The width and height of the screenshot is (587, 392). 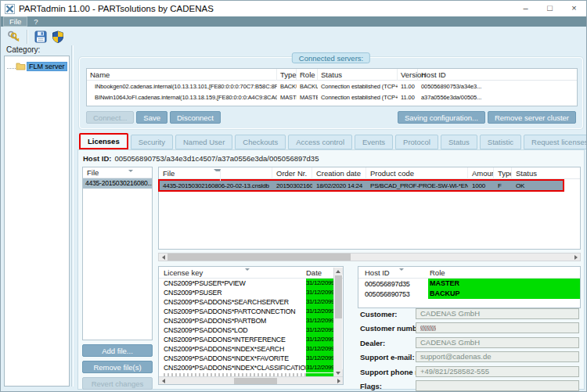 I want to click on server-role: MASTER, so click(x=307, y=97).